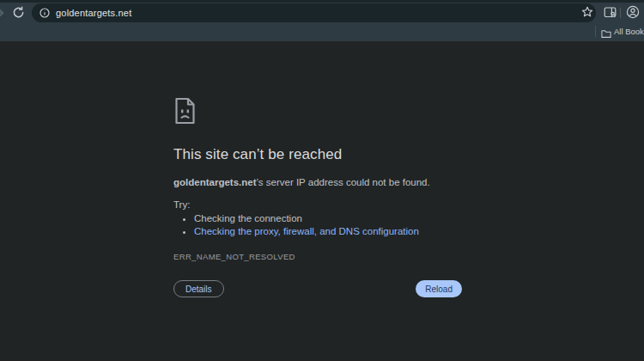 This screenshot has height=361, width=644. I want to click on list-item: Checking the connection, so click(328, 219).